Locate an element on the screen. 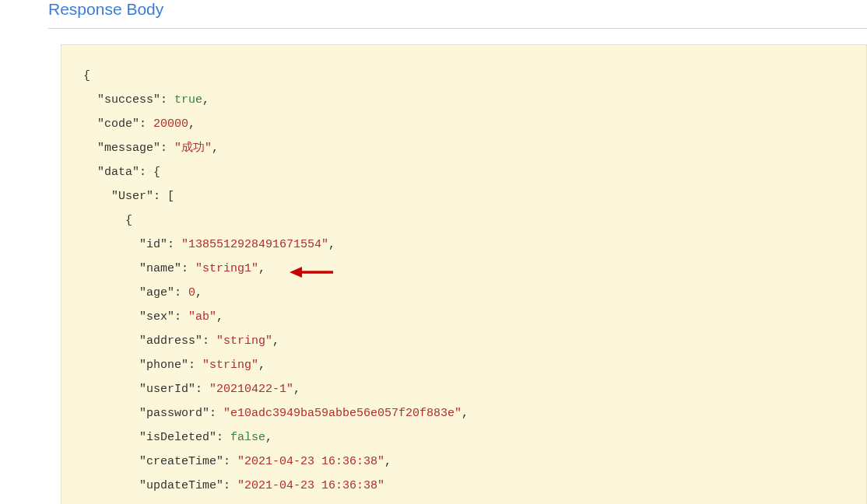  json-value: 0 is located at coordinates (191, 292).